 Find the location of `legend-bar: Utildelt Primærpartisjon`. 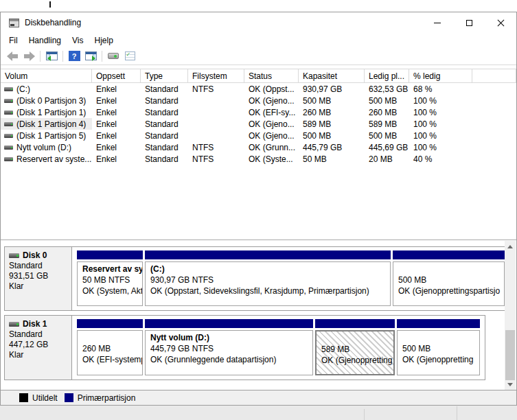

legend-bar: Utildelt Primærpartisjon is located at coordinates (258, 397).